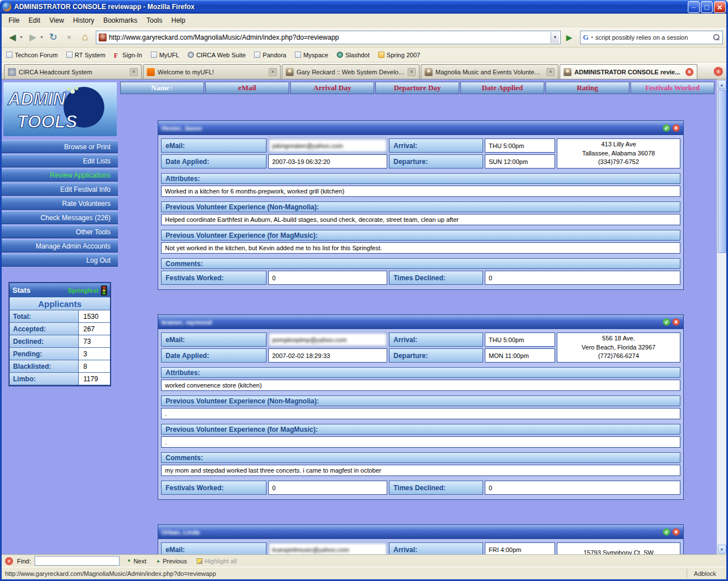 This screenshot has width=728, height=581. Describe the element at coordinates (672, 88) in the screenshot. I see `column-header: Festivals Worked` at that location.